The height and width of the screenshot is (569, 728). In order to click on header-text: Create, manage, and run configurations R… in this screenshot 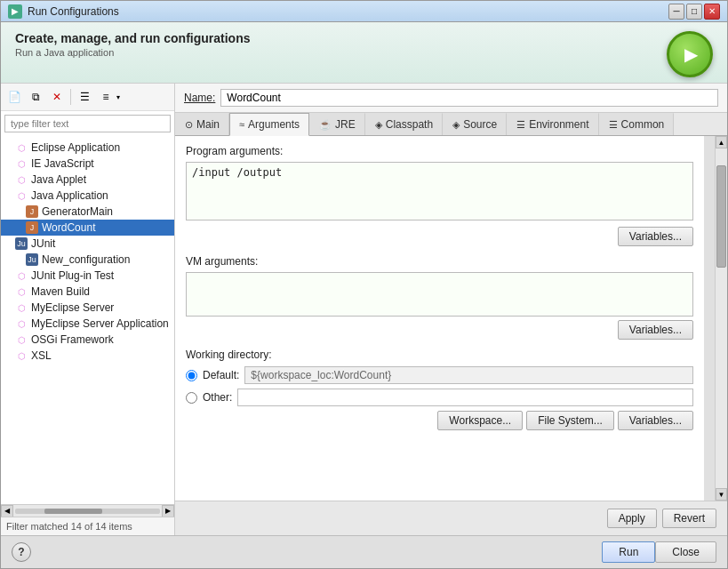, I will do `click(133, 44)`.